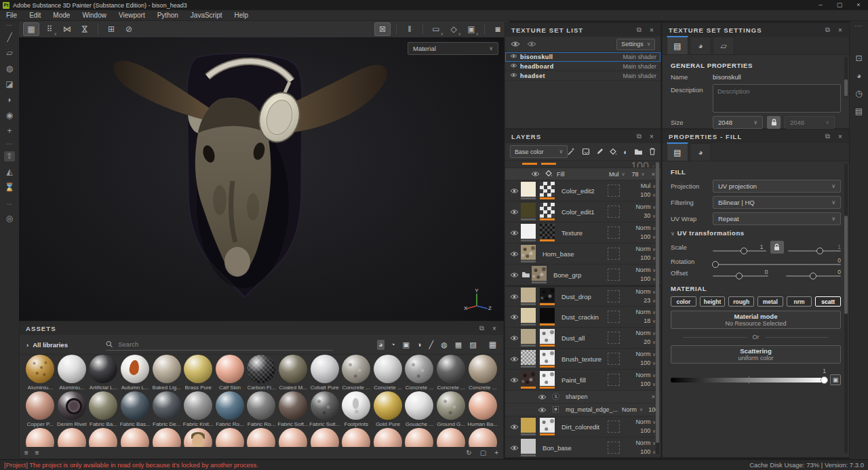 The image size is (868, 470). What do you see at coordinates (640, 191) in the screenshot?
I see `blend-opacity-controls: Mul ∨100 ∨` at bounding box center [640, 191].